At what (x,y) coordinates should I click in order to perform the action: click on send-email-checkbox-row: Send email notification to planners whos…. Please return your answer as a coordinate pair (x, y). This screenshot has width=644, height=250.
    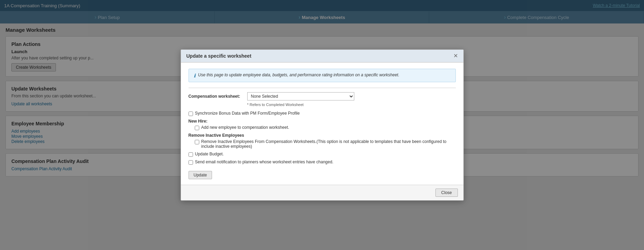
    Looking at the image, I should click on (322, 162).